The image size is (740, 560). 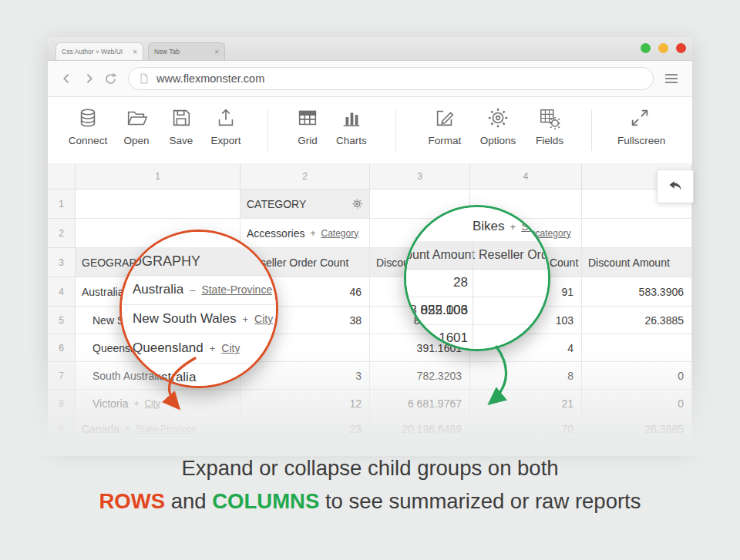 I want to click on magnified-measure-headers: Discount Amount Reseller Order Count, so click(x=477, y=256).